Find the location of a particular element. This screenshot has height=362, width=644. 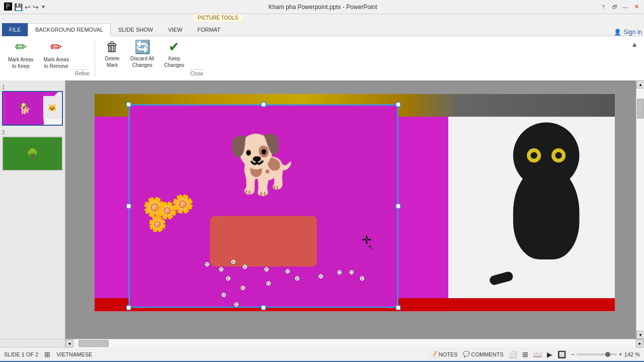

plus-marker-13: ⊕ is located at coordinates (321, 276).